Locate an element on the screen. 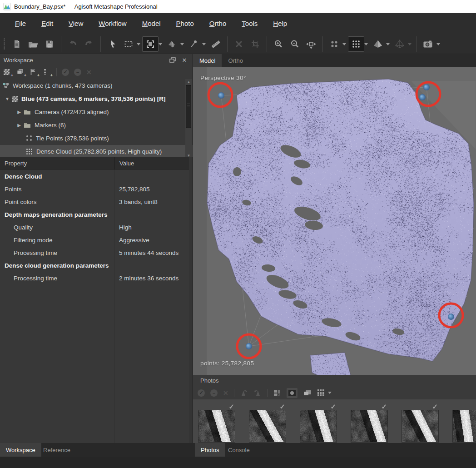 This screenshot has width=476, height=468. tree-item-workspace: Workspace (1 chunks, 473 cameras) is located at coordinates (96, 85).